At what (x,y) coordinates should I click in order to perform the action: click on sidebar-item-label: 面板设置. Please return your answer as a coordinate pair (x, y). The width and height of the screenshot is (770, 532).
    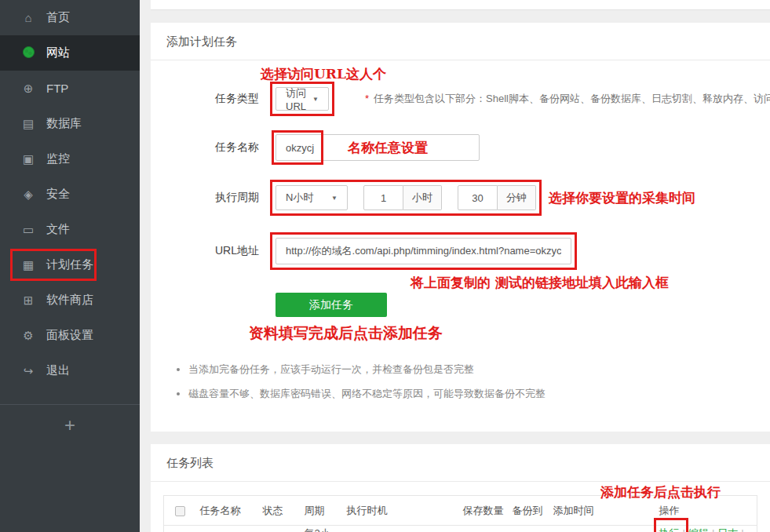
    Looking at the image, I should click on (70, 336).